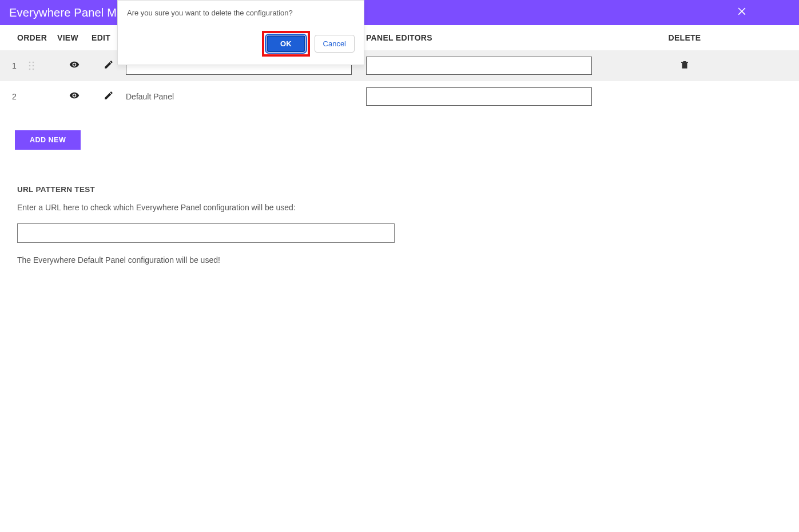 The width and height of the screenshot is (799, 532). What do you see at coordinates (206, 233) in the screenshot?
I see `url-test-input` at bounding box center [206, 233].